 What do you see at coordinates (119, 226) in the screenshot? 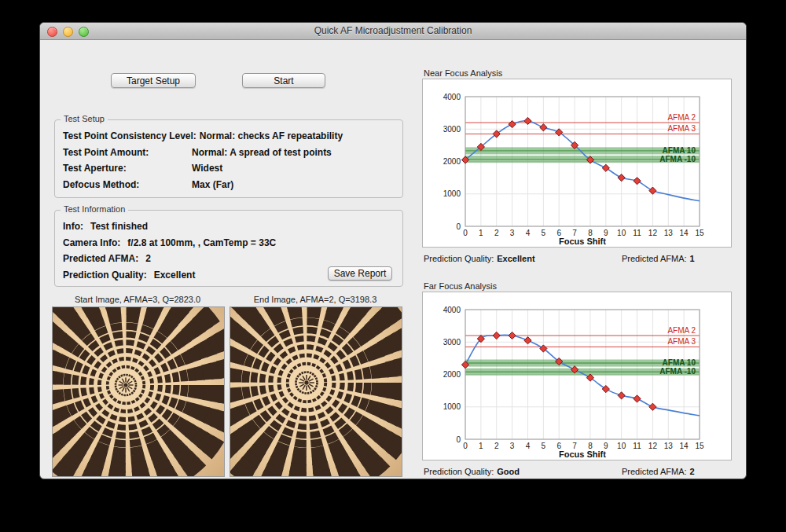
I see `row-value: Test finished` at bounding box center [119, 226].